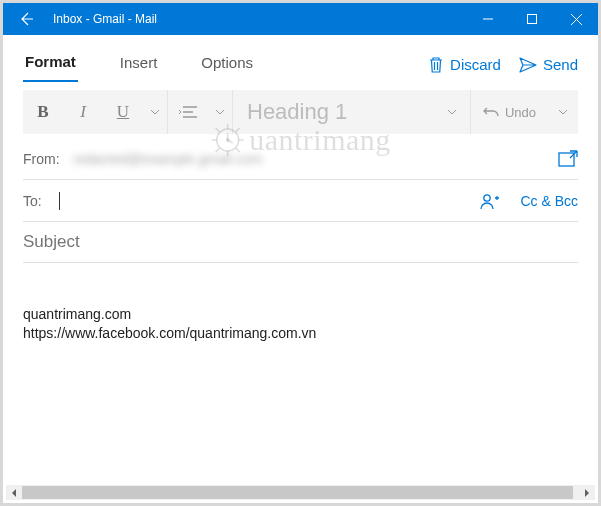 The width and height of the screenshot is (601, 506). Describe the element at coordinates (490, 201) in the screenshot. I see `add-contact-button` at that location.